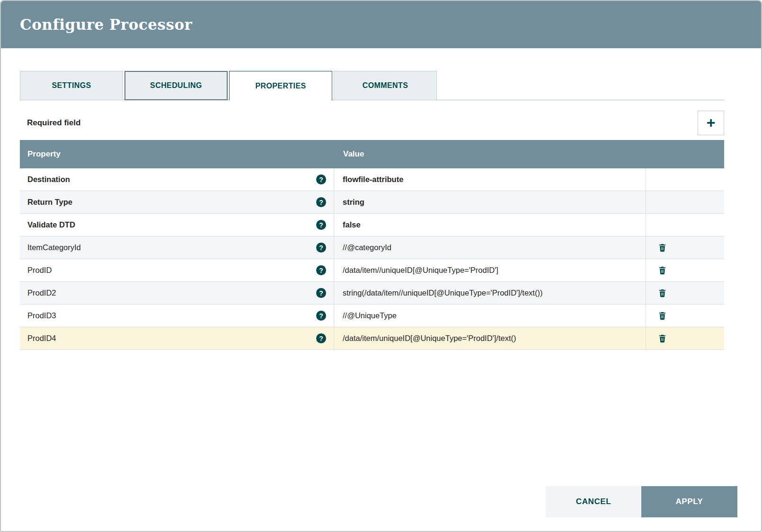  What do you see at coordinates (711, 123) in the screenshot?
I see `add-property-button: +` at bounding box center [711, 123].